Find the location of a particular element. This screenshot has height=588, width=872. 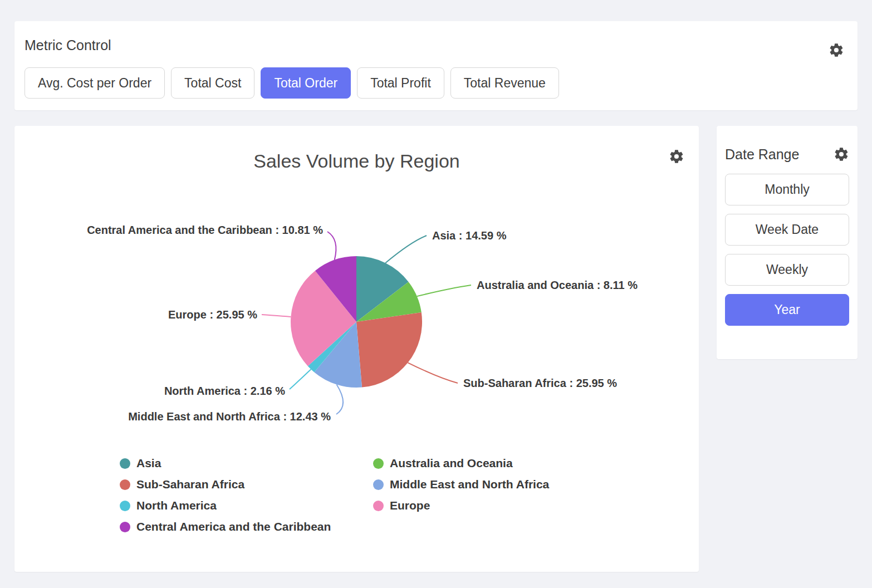

slice-label: Central America and the Caribbean : 10.8… is located at coordinates (205, 230).